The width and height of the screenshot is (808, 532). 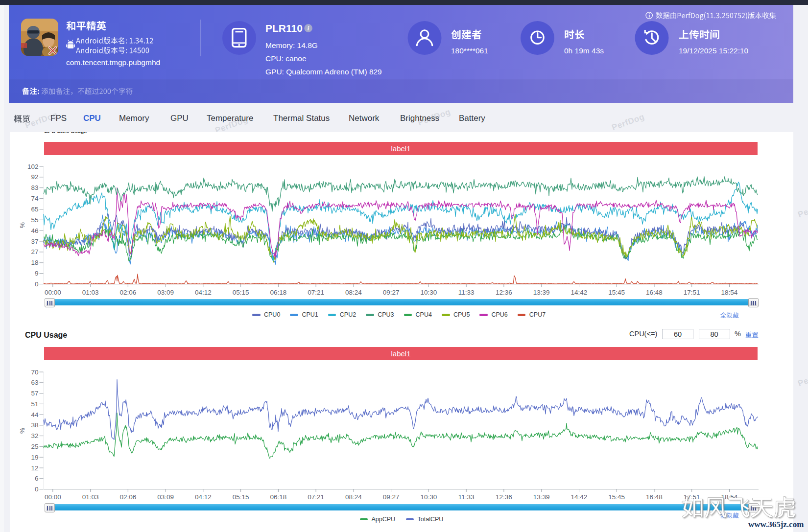 What do you see at coordinates (34, 177) in the screenshot?
I see `svg-text: 92` at bounding box center [34, 177].